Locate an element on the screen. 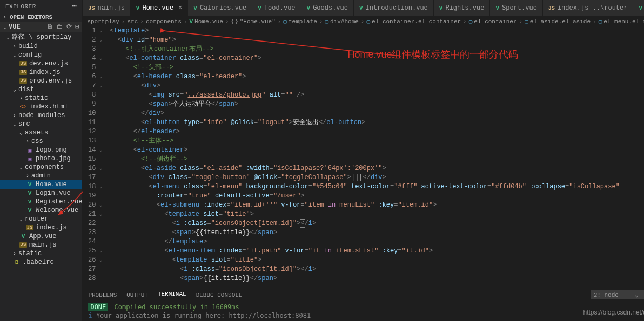  html-file-icon: <> is located at coordinates (23, 107).